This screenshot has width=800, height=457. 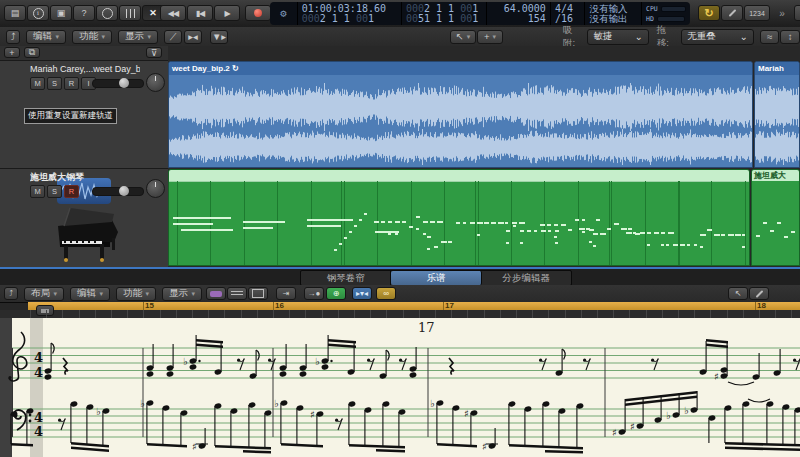 I want to click on duplicate-track-button: ⧉, so click(x=32, y=52).